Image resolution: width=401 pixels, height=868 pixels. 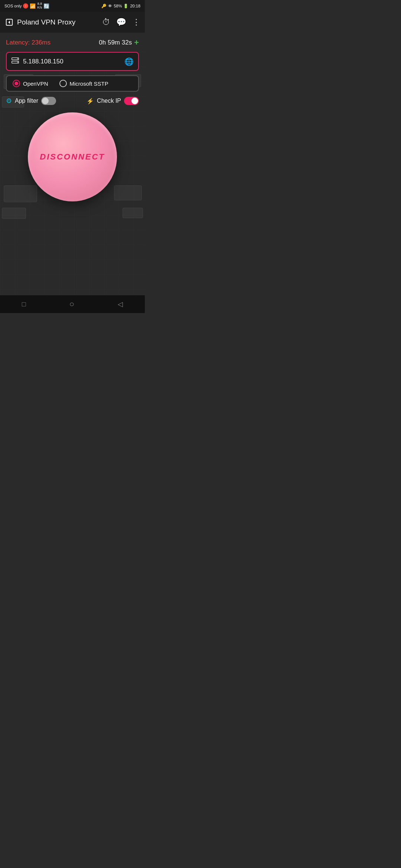 I want to click on sstp-radio, so click(x=63, y=83).